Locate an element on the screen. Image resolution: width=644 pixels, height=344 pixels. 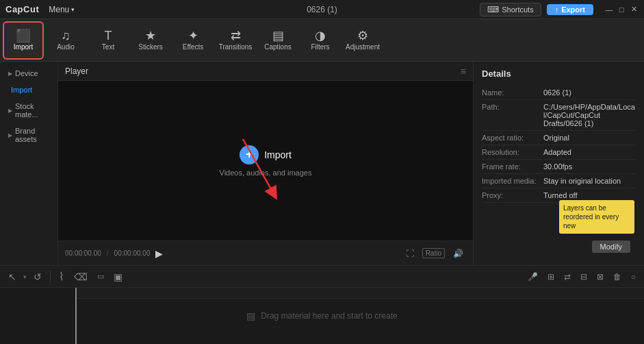
undo-button: ↺ is located at coordinates (38, 277).